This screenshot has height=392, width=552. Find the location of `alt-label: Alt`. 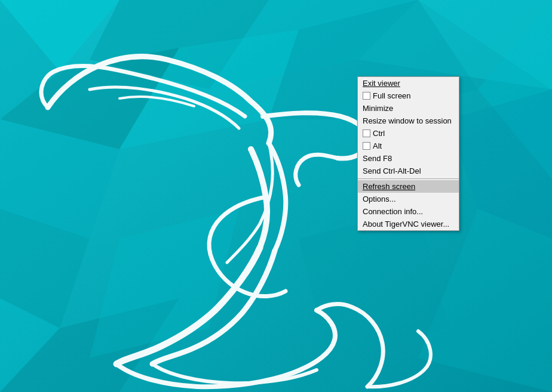

alt-label: Alt is located at coordinates (378, 146).